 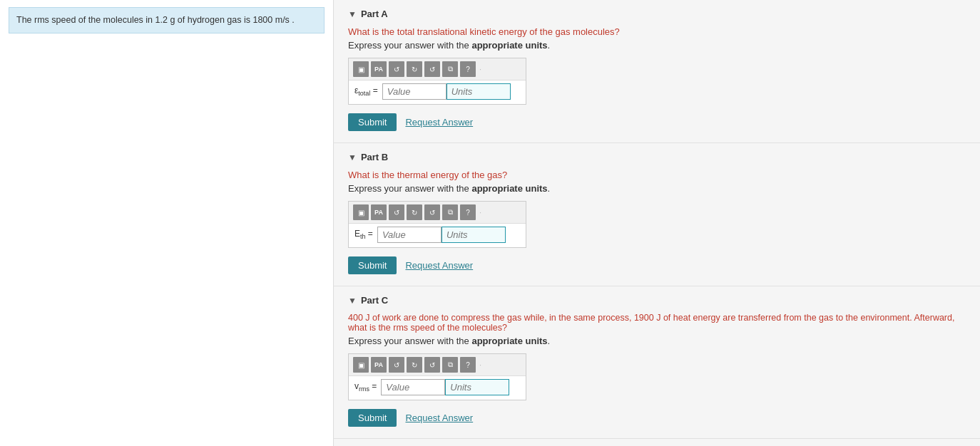 I want to click on part-b-label: Eth =, so click(x=364, y=234).